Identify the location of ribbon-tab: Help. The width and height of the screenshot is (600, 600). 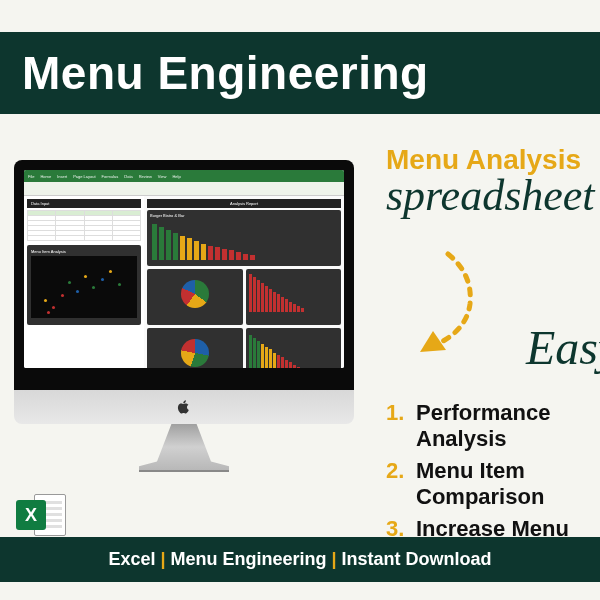
(176, 176).